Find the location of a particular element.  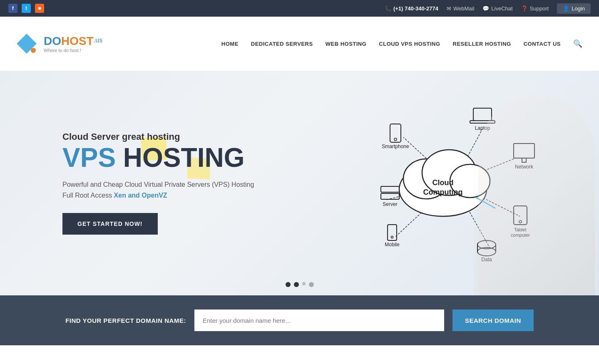

support-link: ❓ Support is located at coordinates (535, 8).